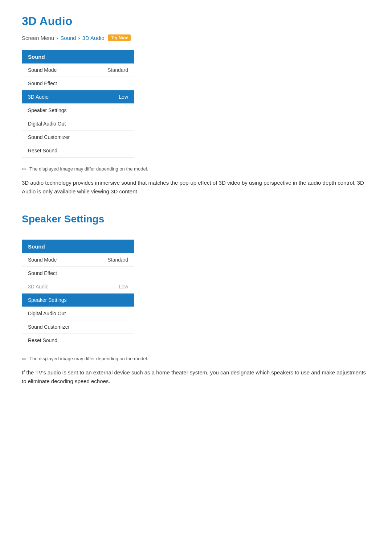 The width and height of the screenshot is (392, 554). Describe the element at coordinates (89, 169) in the screenshot. I see `note-text-1: The displayed image may differ depending…` at that location.